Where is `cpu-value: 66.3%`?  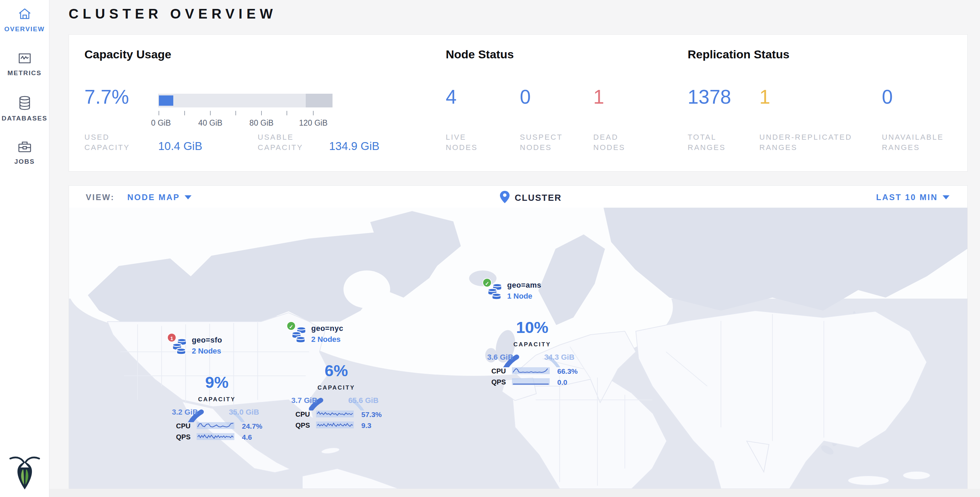 cpu-value: 66.3% is located at coordinates (568, 371).